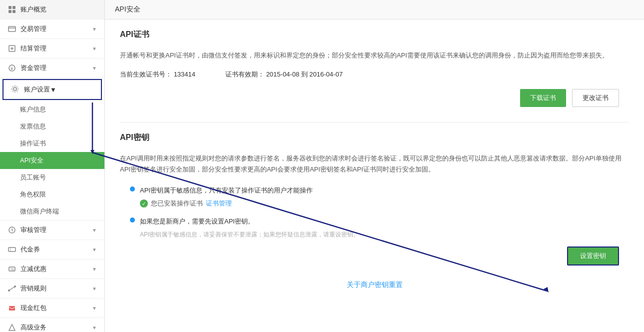 The height and width of the screenshot is (332, 644). What do you see at coordinates (185, 74) in the screenshot?
I see `cert-no-value: 133414` at bounding box center [185, 74].